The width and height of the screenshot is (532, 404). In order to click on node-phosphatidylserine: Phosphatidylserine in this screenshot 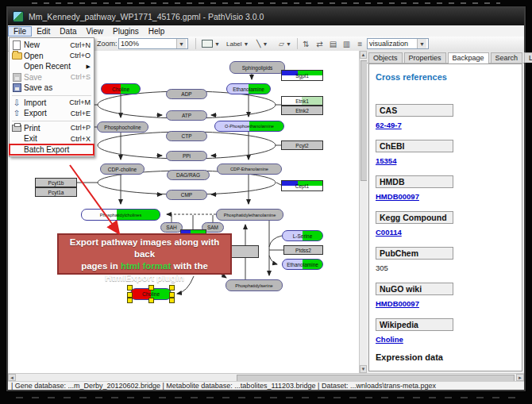, I will do `click(254, 286)`.